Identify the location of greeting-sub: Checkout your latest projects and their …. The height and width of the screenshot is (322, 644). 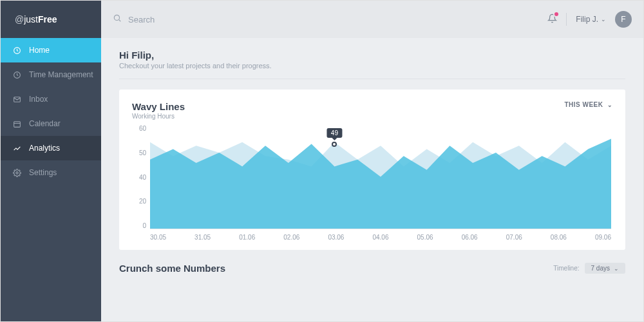
(372, 66).